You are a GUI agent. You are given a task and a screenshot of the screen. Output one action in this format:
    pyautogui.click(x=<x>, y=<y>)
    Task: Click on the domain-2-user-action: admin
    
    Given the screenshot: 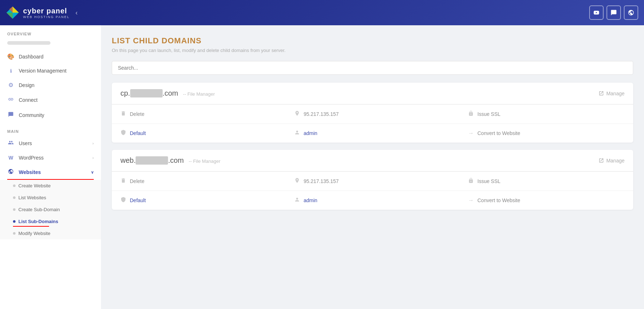 What is the action you would take?
    pyautogui.click(x=372, y=200)
    